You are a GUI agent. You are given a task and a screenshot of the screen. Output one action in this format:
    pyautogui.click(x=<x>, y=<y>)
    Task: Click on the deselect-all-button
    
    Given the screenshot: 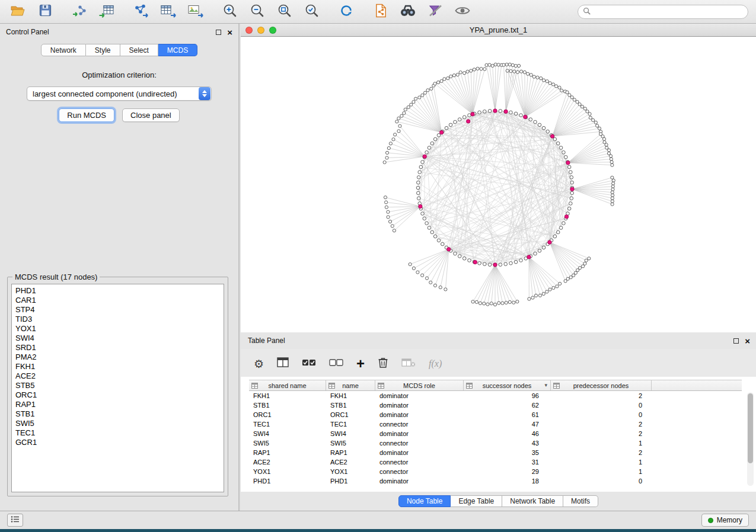 What is the action you would take?
    pyautogui.click(x=336, y=364)
    